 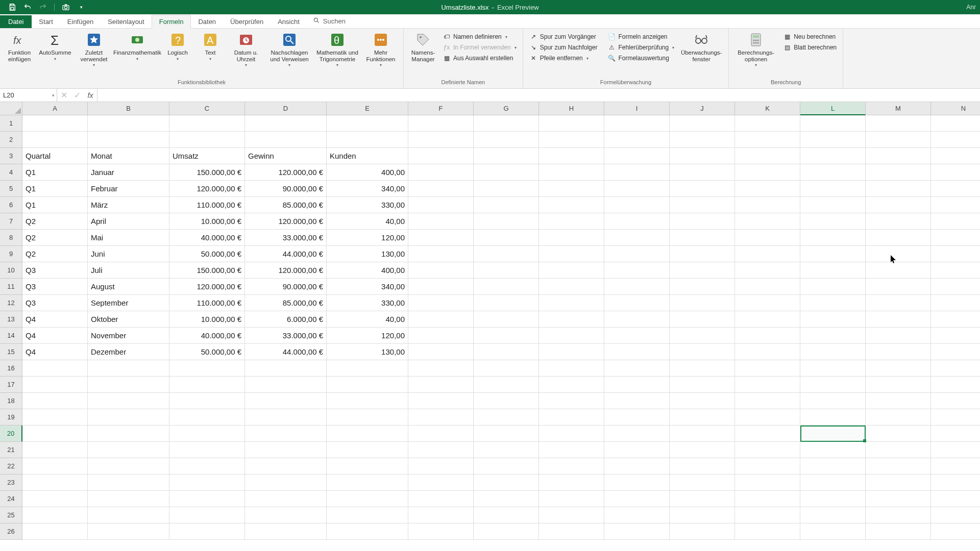 What do you see at coordinates (286, 238) in the screenshot?
I see `cell-D8: 33.000,00 €` at bounding box center [286, 238].